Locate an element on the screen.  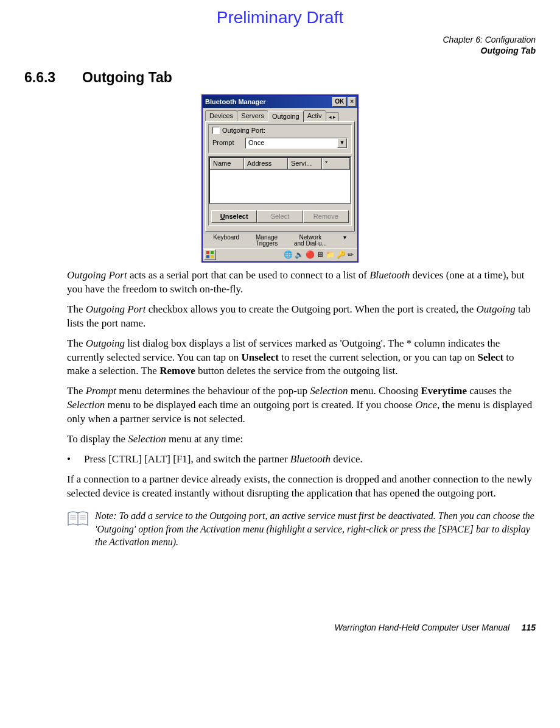
scrollbar: ▾ is located at coordinates (345, 241).